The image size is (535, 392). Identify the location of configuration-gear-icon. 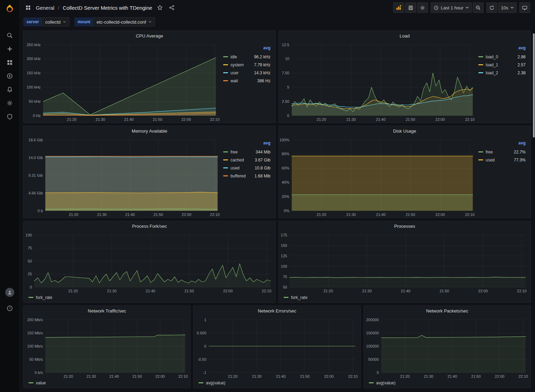
(10, 103).